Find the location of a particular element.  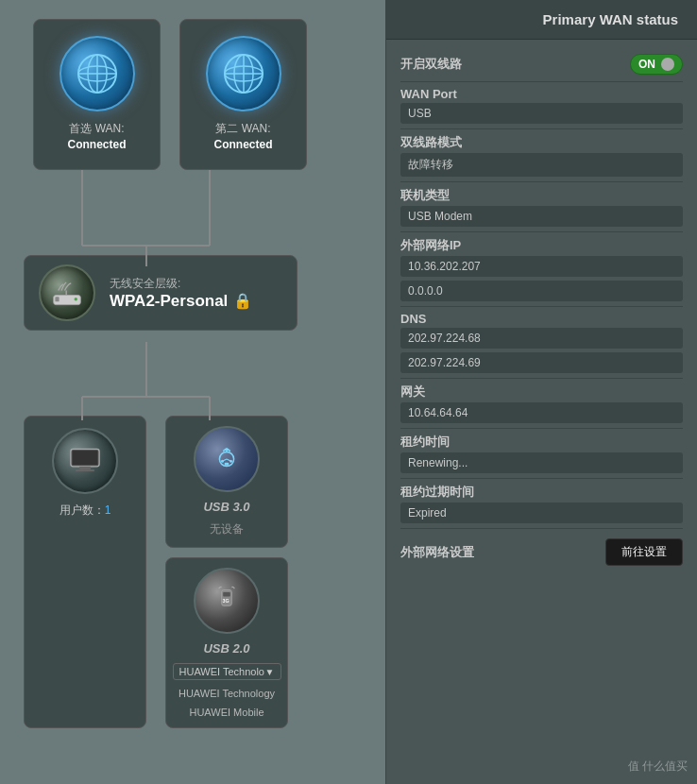

usb2-label: USB 2.0 is located at coordinates (227, 648).